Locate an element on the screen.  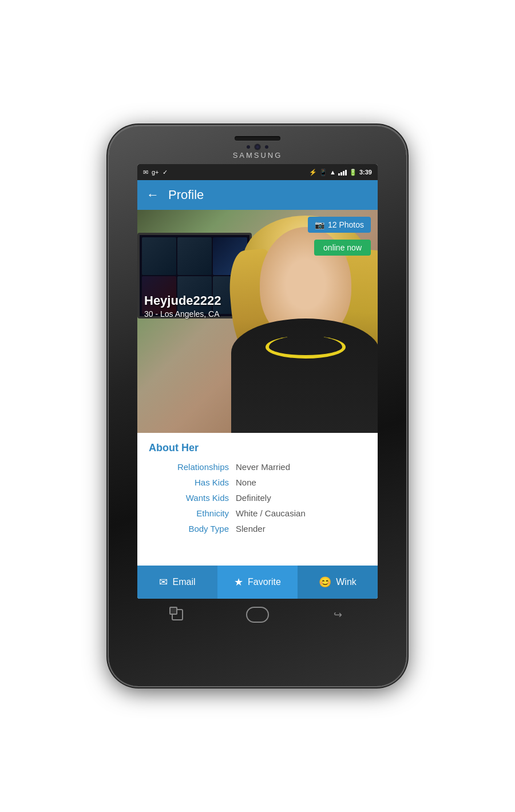
clock: 3:39 is located at coordinates (366, 172).